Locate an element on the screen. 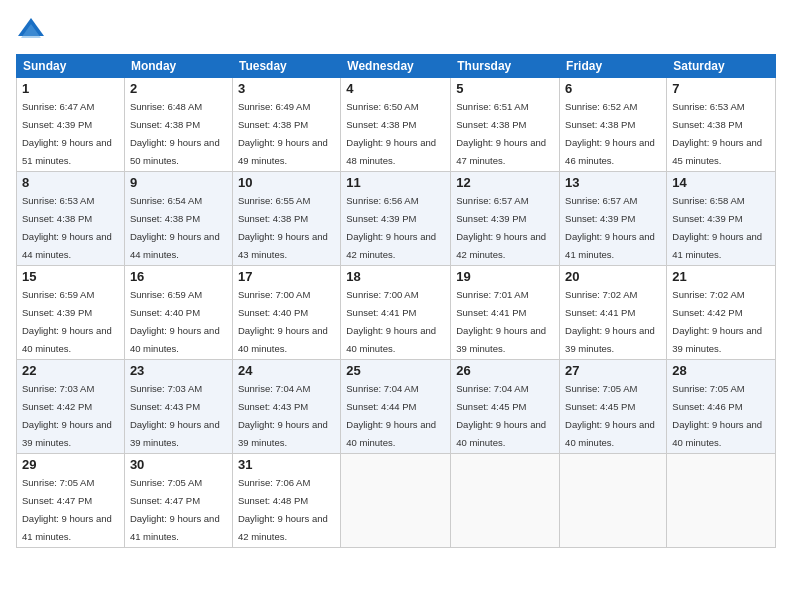 The height and width of the screenshot is (612, 792). day-number: 24 is located at coordinates (286, 370).